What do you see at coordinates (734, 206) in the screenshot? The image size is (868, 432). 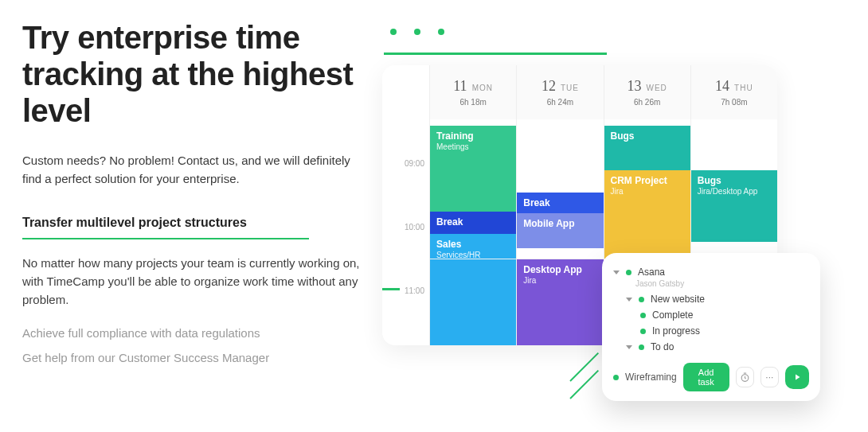 I see `event-bugs: Bugs Jira/Desktop App` at bounding box center [734, 206].